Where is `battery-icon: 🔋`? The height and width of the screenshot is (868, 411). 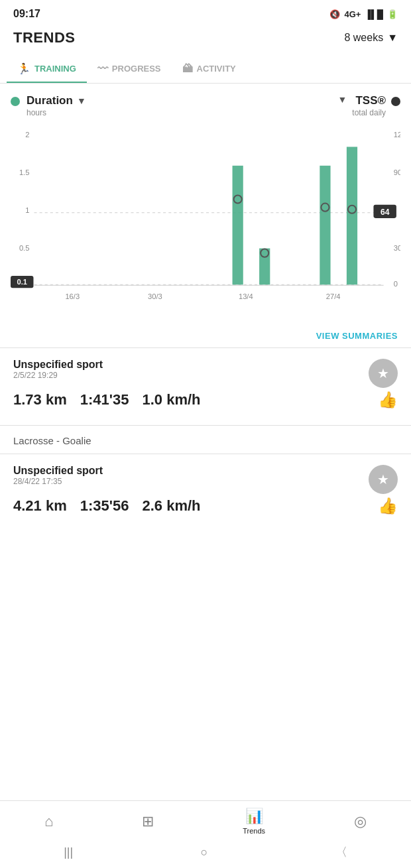
battery-icon: 🔋 is located at coordinates (392, 15).